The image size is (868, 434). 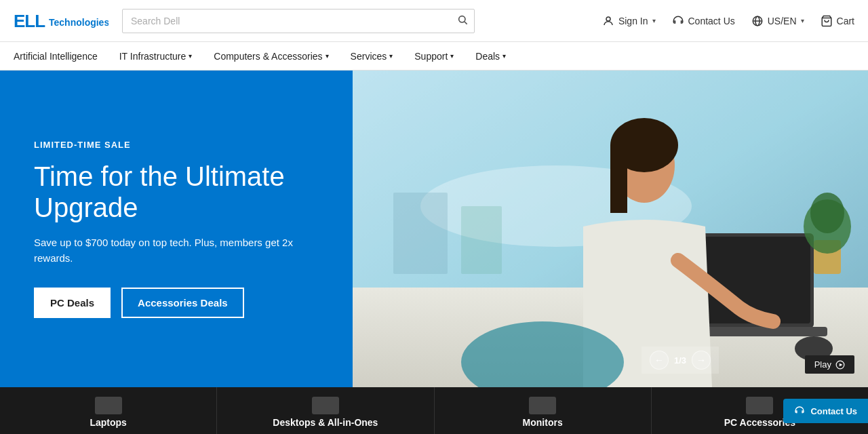 What do you see at coordinates (505, 56) in the screenshot?
I see `nav-deals-caret-icon: ▾` at bounding box center [505, 56].